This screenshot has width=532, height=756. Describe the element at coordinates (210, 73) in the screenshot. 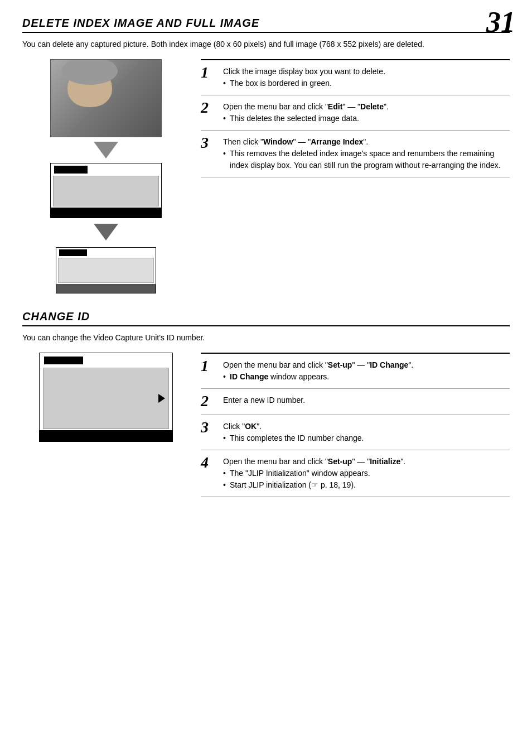

I see `delete-step-1-number: 1` at that location.